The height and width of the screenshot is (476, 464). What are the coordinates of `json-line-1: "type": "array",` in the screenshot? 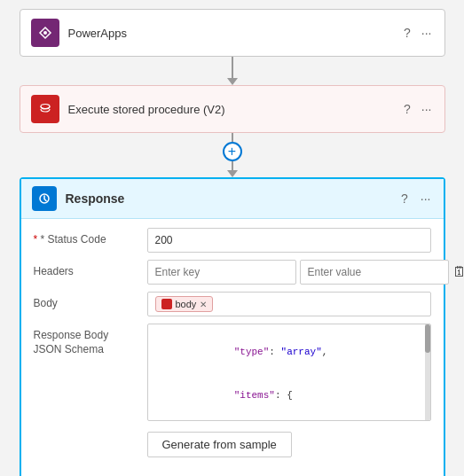 It's located at (289, 352).